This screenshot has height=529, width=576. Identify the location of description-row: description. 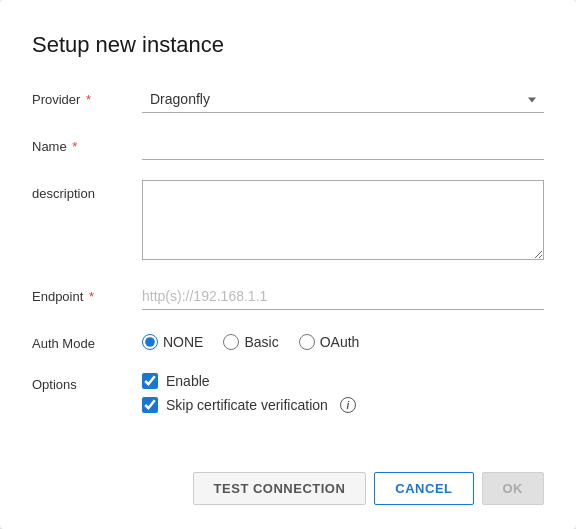
(288, 222).